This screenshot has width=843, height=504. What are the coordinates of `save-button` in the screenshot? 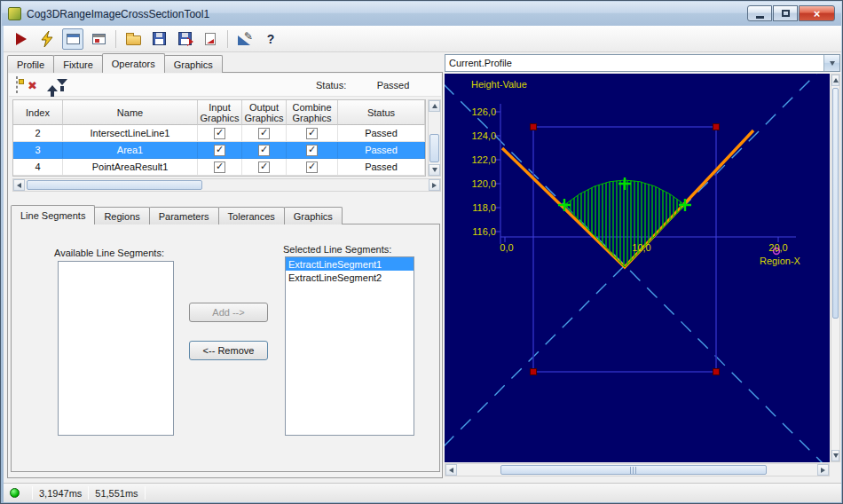 It's located at (159, 39).